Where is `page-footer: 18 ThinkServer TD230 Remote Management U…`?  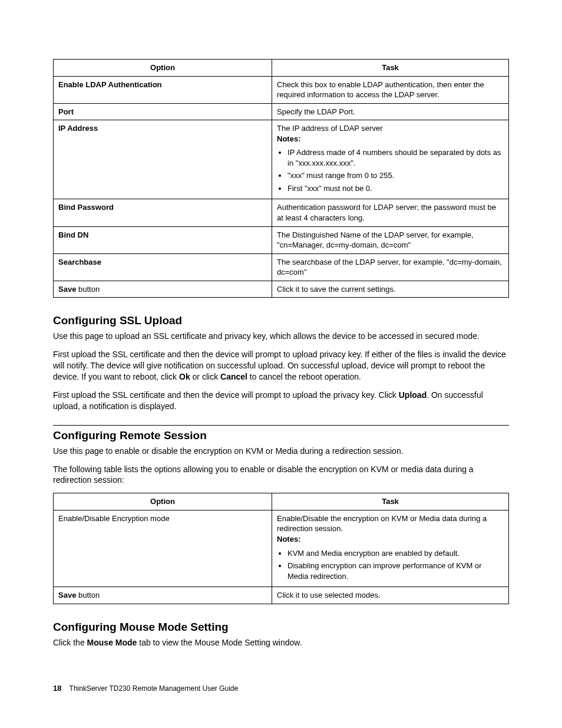
page-footer: 18 ThinkServer TD230 Remote Management U… is located at coordinates (146, 689).